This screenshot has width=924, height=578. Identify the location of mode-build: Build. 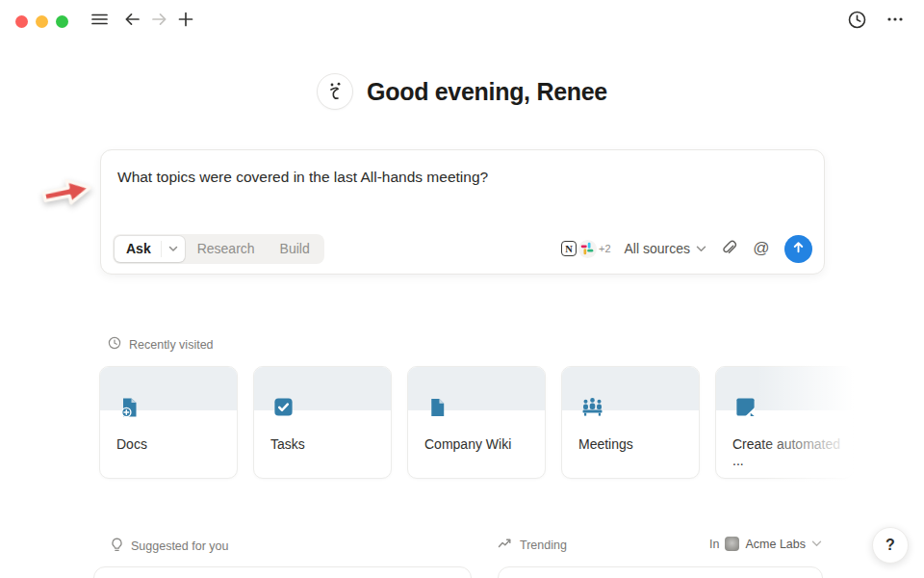
(295, 249).